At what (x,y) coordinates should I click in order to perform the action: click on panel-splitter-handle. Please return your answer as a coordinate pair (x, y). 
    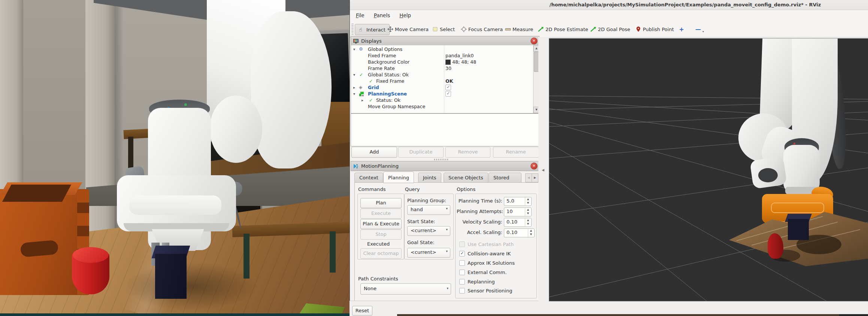
    Looking at the image, I should click on (442, 159).